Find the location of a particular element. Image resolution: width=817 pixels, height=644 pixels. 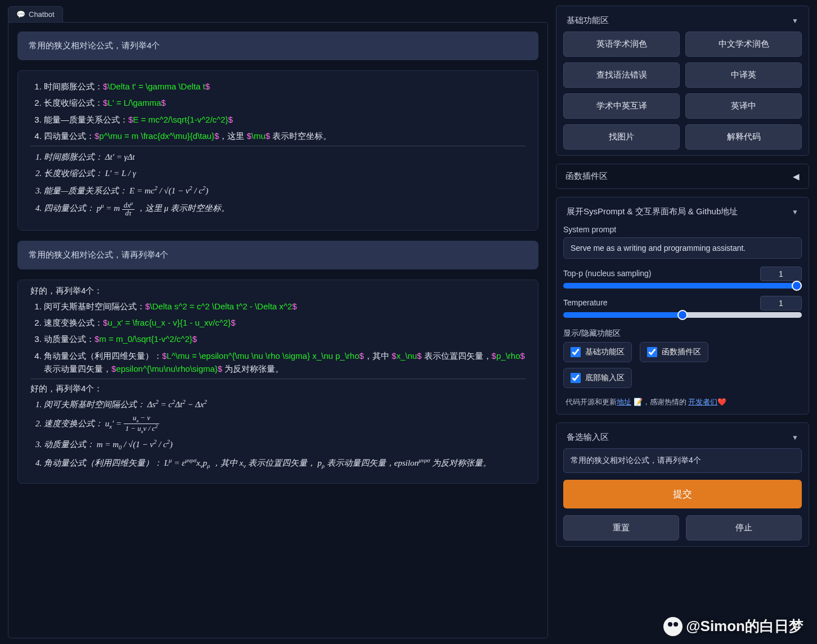

basic-btn-0: 英语学术润色 is located at coordinates (621, 44).